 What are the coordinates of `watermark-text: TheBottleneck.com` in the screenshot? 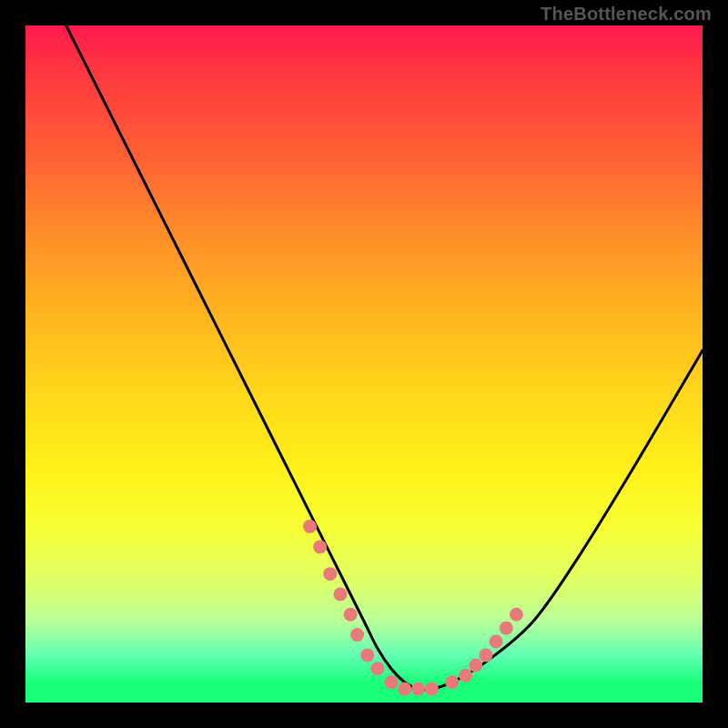 It's located at (626, 15).